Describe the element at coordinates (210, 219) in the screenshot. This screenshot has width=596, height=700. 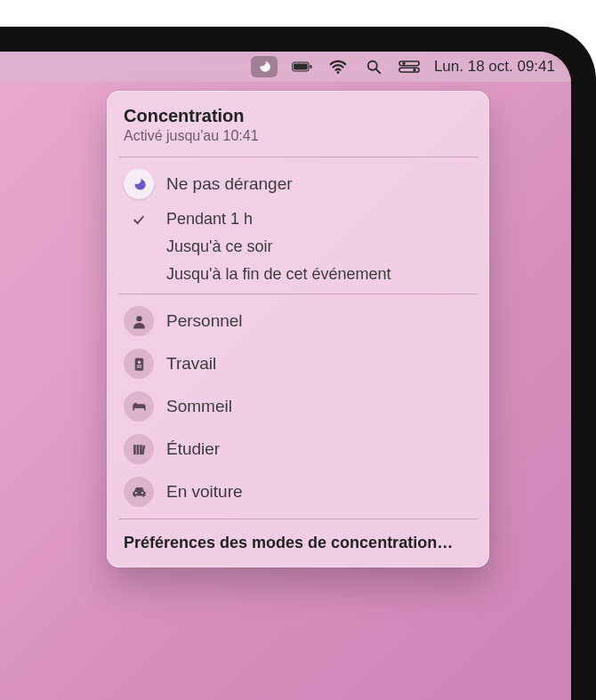
I see `dnd-option-label: Pendant 1 h` at that location.